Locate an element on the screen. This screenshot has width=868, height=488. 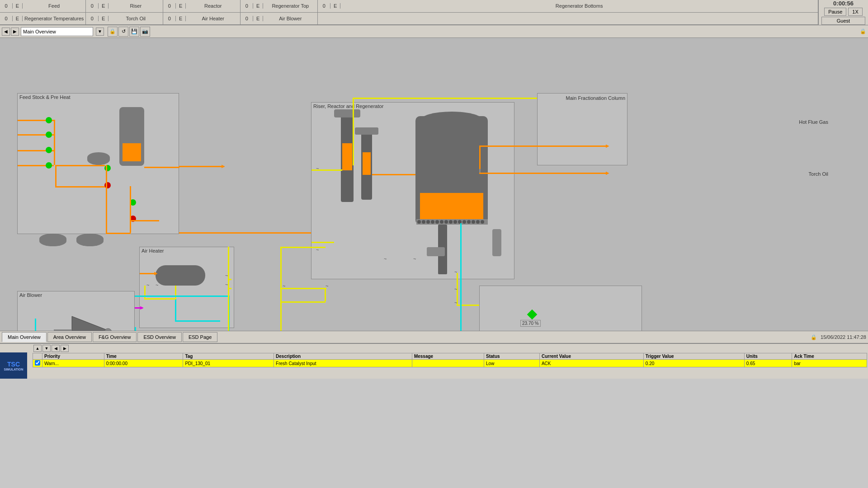
heater-arrow: ▶ is located at coordinates (156, 273).